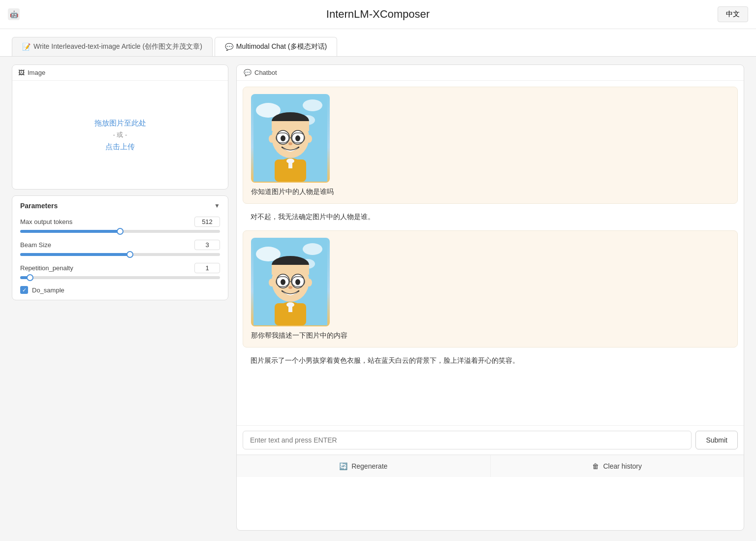  Describe the element at coordinates (378, 14) in the screenshot. I see `app-title: InternLM-XComposer` at that location.